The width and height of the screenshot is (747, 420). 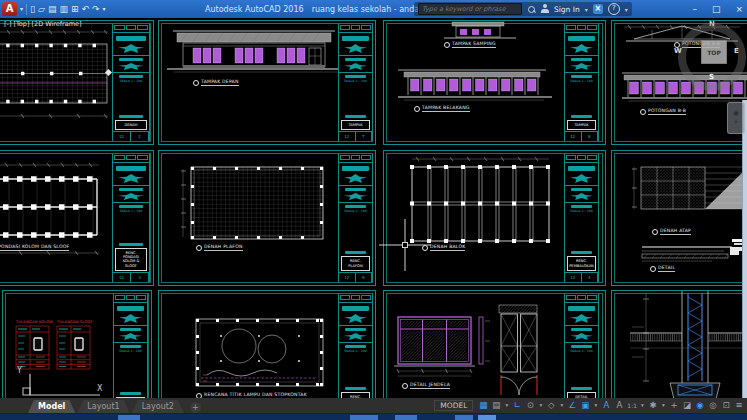 I want to click on open-file-icon: ▱, so click(x=42, y=9).